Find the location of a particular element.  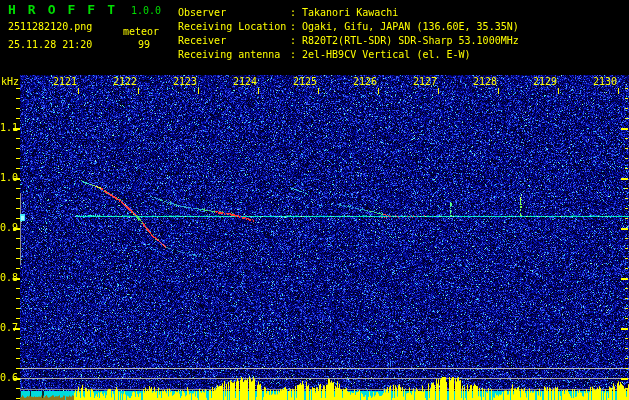

info-label: Receiving antenna is located at coordinates (234, 54).